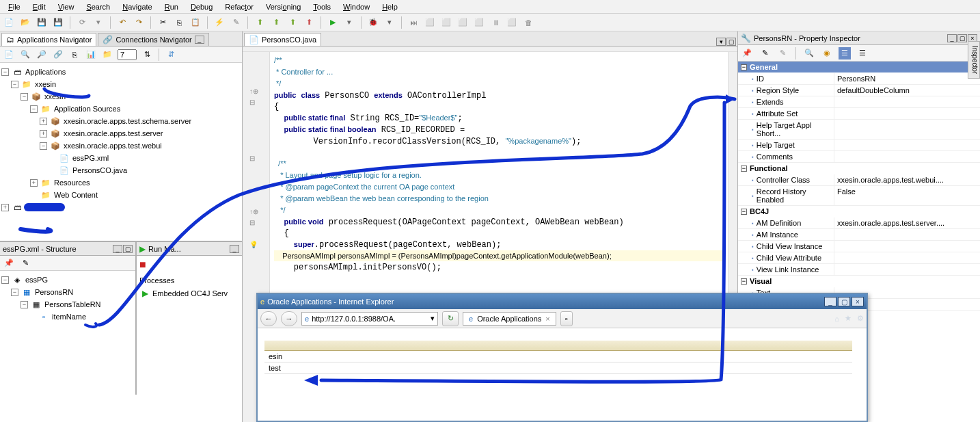 The width and height of the screenshot is (980, 422). Describe the element at coordinates (25, 263) in the screenshot. I see `struct-edit-icon: ✎` at that location.